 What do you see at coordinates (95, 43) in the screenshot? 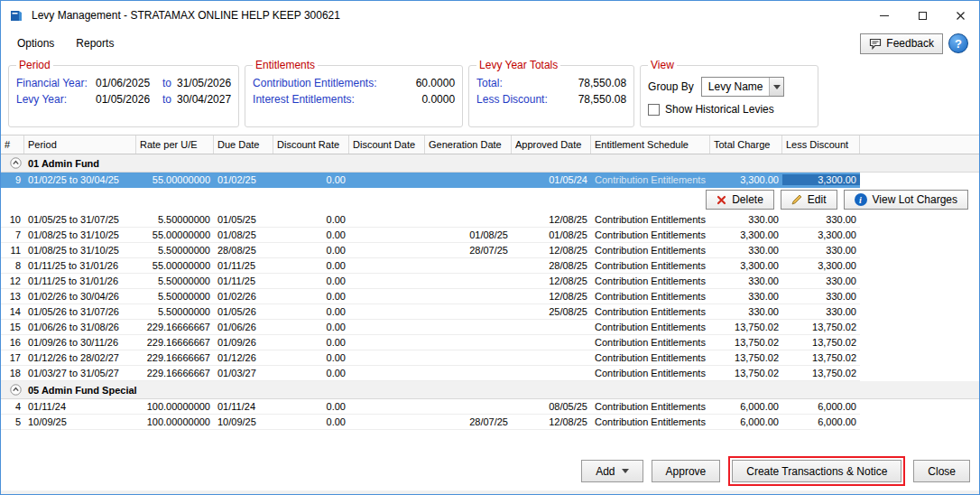
I see `menu-reports: Reports` at bounding box center [95, 43].